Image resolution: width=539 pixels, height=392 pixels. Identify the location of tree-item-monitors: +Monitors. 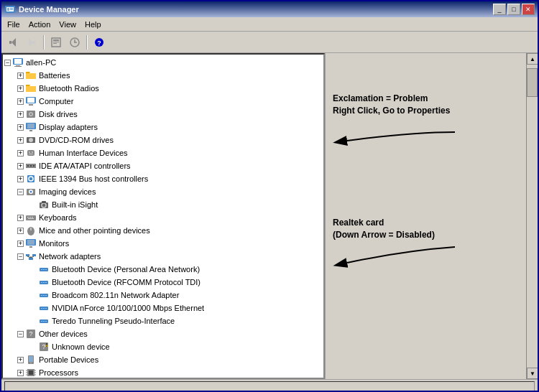
(163, 243).